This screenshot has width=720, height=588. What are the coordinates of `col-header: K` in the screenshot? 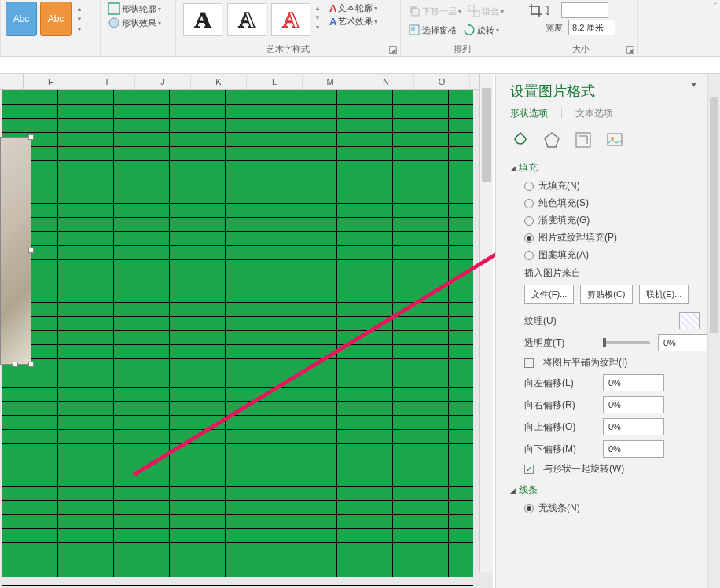 It's located at (219, 82).